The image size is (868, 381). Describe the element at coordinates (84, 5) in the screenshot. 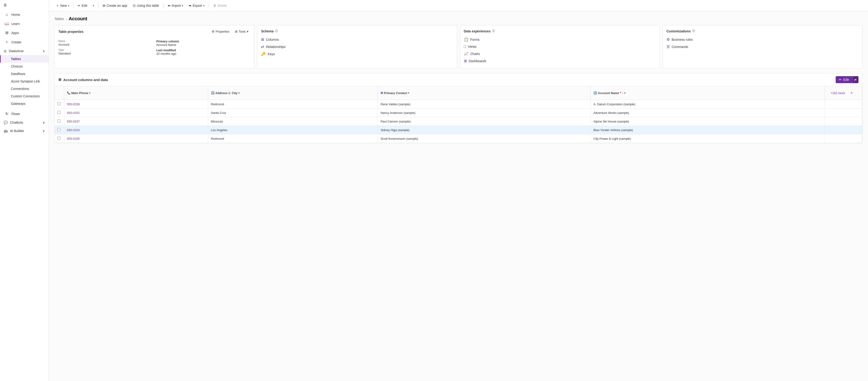

I see `edit-toolbar-label: Edit` at that location.